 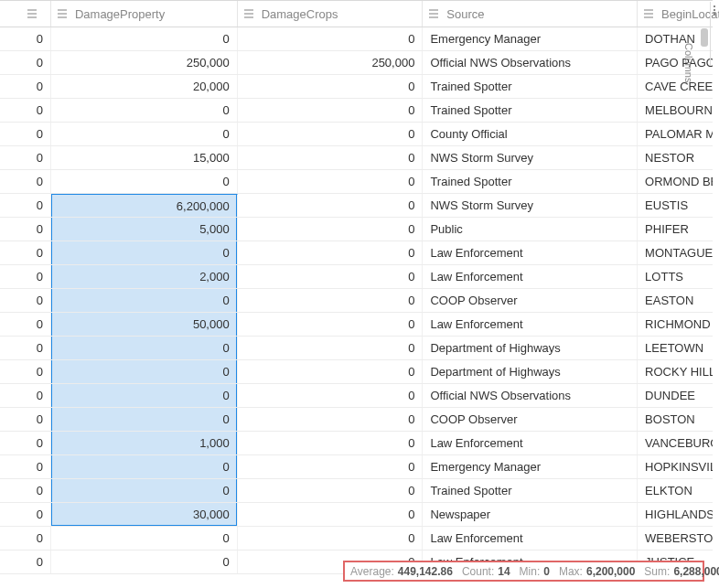 I want to click on table-row: 000Law EnforcementWEBERSTOWN, so click(x=357, y=539).